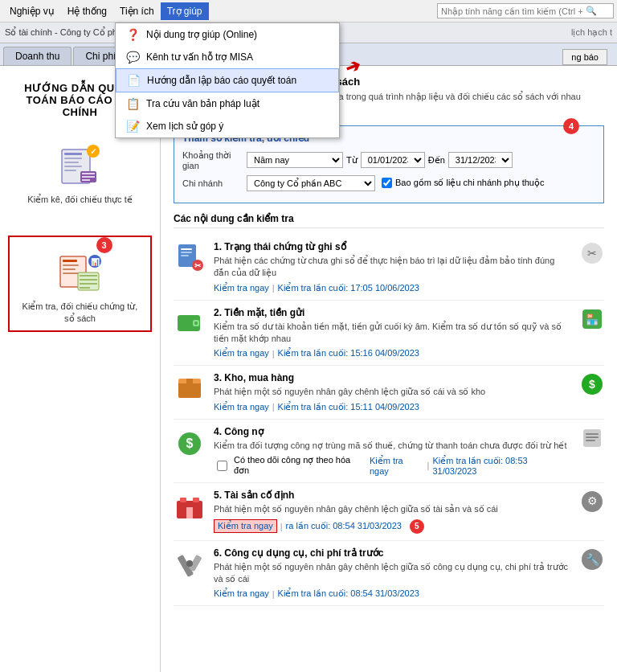 This screenshot has height=672, width=617. I want to click on checkbox-item-label-4: Có theo dõi công nợ theo hóa đơn, so click(300, 465).